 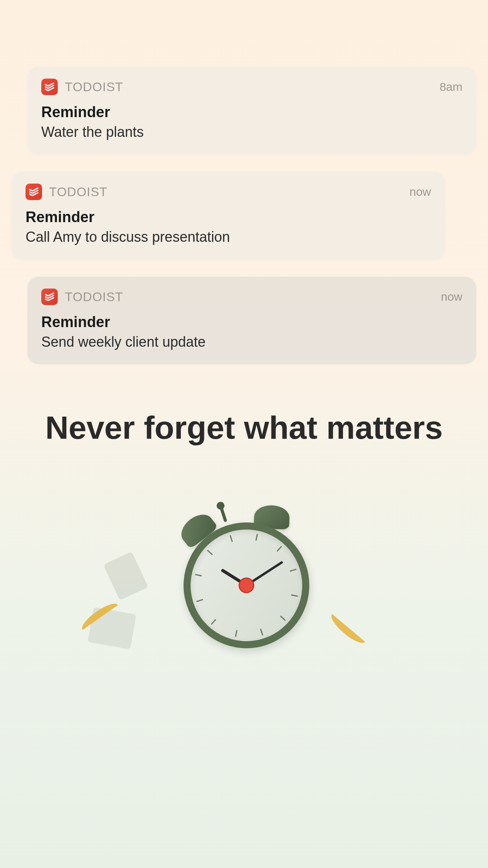 I want to click on notification-card: TODOIST now Reminder Send weekly client …, so click(x=252, y=320).